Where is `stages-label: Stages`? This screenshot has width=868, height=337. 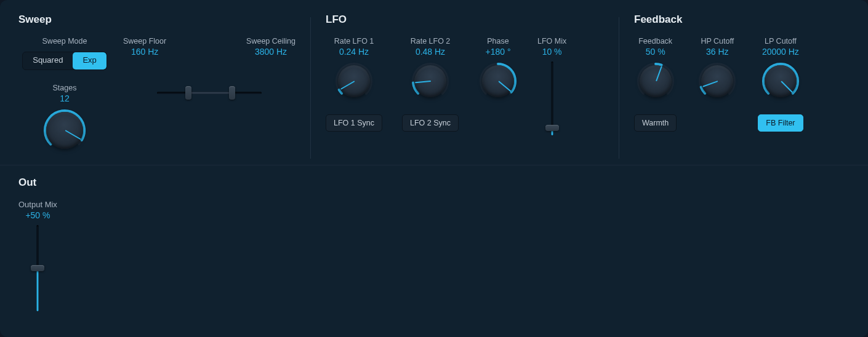 stages-label: Stages is located at coordinates (65, 88).